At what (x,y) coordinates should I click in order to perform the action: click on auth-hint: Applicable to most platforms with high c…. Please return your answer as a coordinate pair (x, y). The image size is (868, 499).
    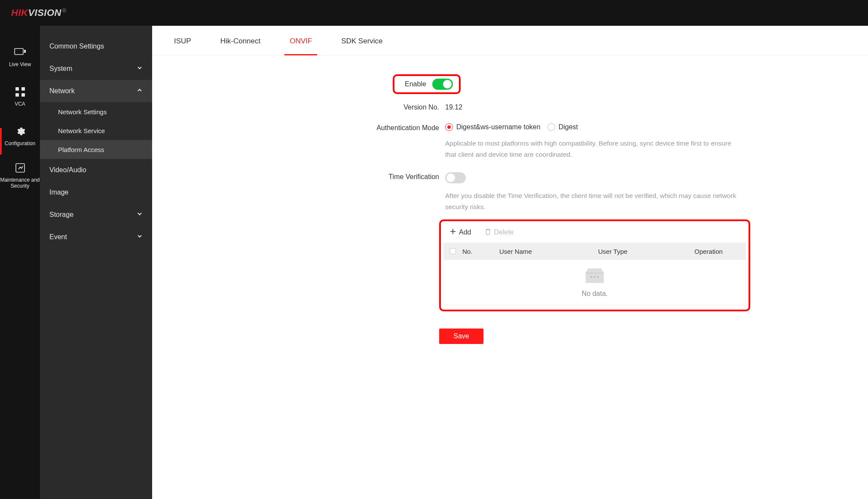
    Looking at the image, I should click on (594, 149).